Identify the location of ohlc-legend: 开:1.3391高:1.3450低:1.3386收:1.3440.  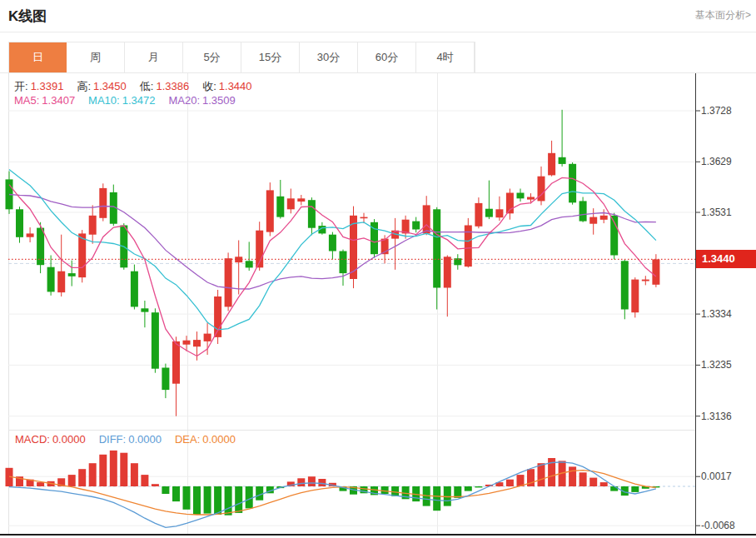
(140, 87).